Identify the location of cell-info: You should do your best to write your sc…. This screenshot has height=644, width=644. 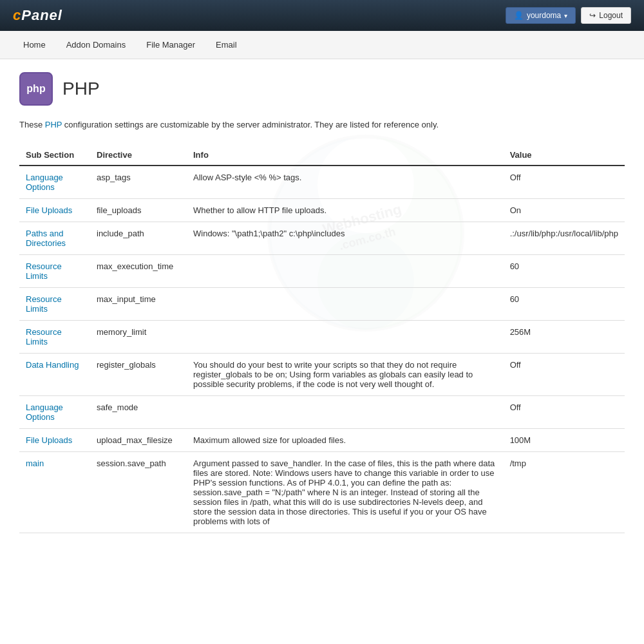
(345, 374).